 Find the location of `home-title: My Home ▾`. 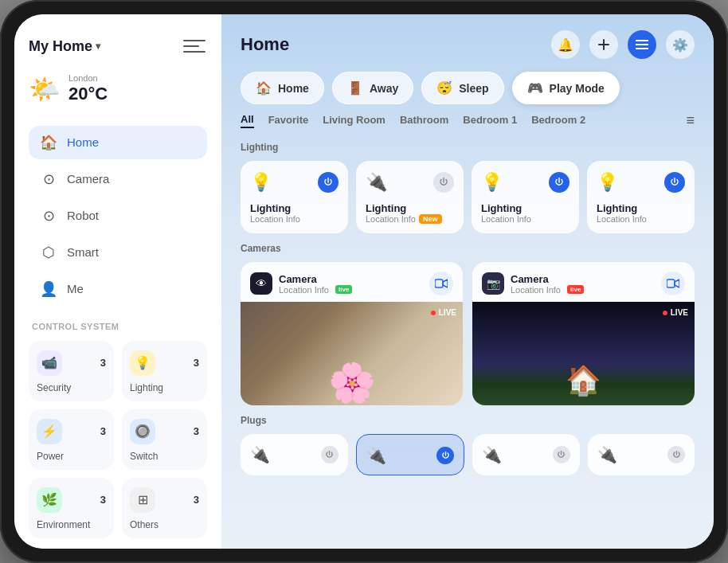

home-title: My Home ▾ is located at coordinates (65, 46).